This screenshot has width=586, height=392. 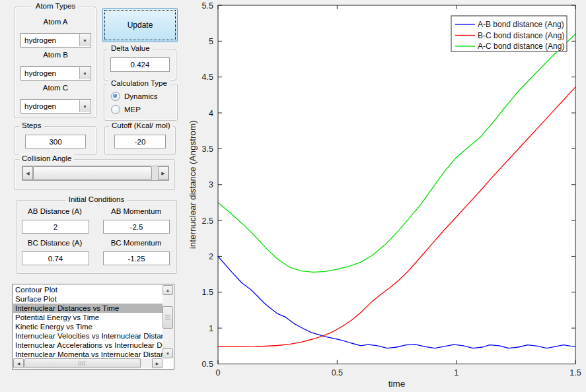 I want to click on initial-conditions-title: Initial Conditions, so click(x=96, y=199).